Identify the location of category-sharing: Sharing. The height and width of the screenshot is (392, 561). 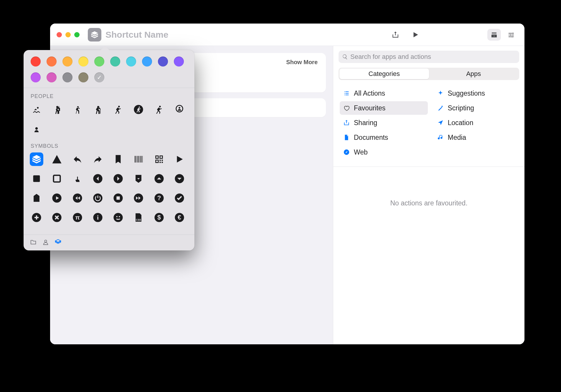
(384, 123).